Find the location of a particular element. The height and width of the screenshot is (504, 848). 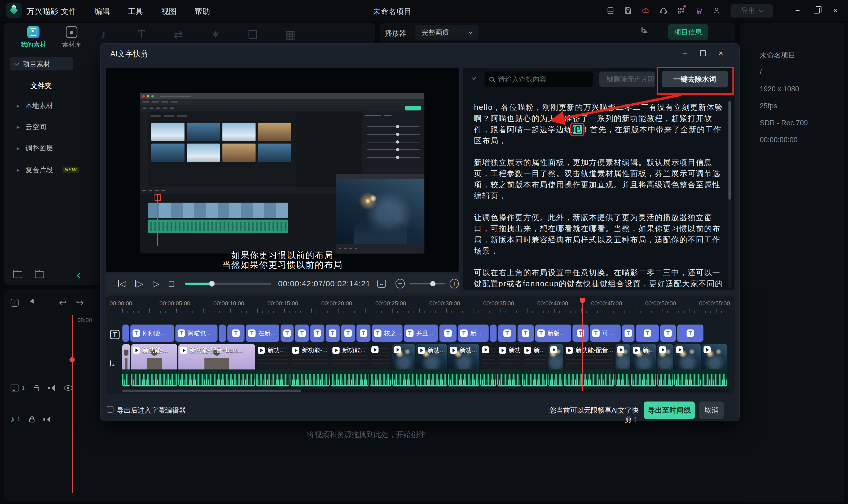

tab-library: 素材库 is located at coordinates (71, 37).